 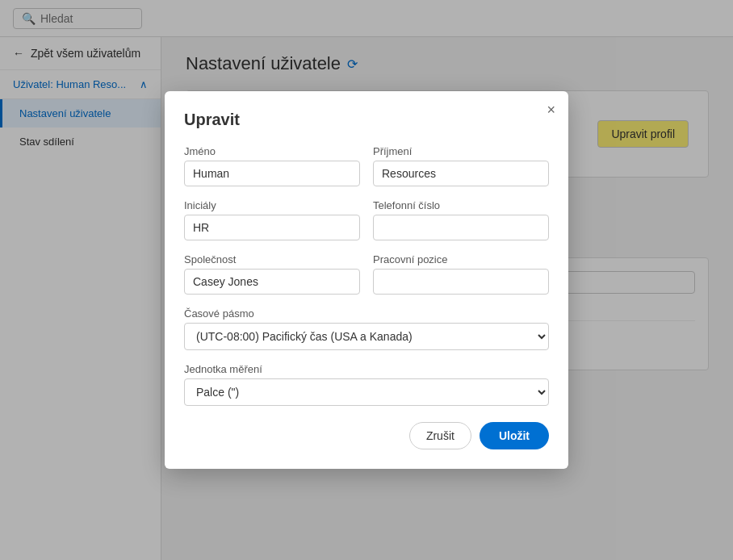 What do you see at coordinates (461, 166) in the screenshot?
I see `form-group-lastname: Příjmení` at bounding box center [461, 166].